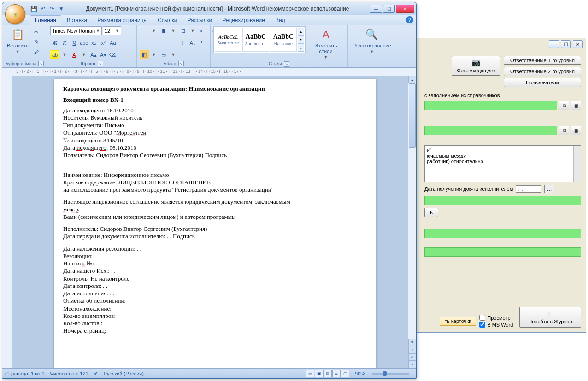 Image resolution: width=588 pixels, height=381 pixels. Describe the element at coordinates (372, 41) in the screenshot. I see `editing-button: 🔍 Редактирование ▼` at that location.